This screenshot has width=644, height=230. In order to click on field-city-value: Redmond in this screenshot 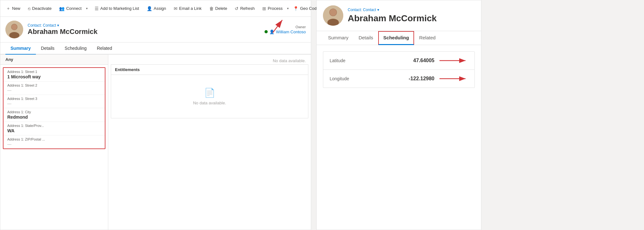, I will do `click(54, 117)`.